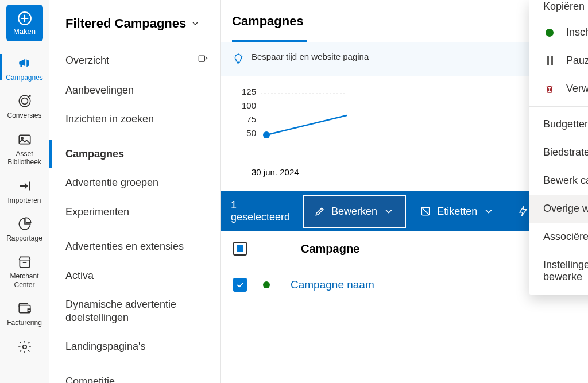 The image size is (588, 383). I want to click on menu-label: Kopiëren, so click(564, 7).